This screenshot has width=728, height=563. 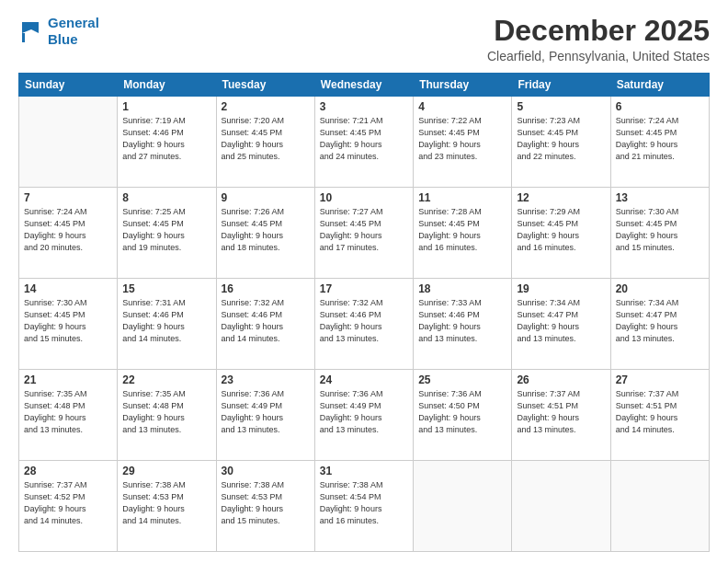 What do you see at coordinates (166, 471) in the screenshot?
I see `day-number: 29` at bounding box center [166, 471].